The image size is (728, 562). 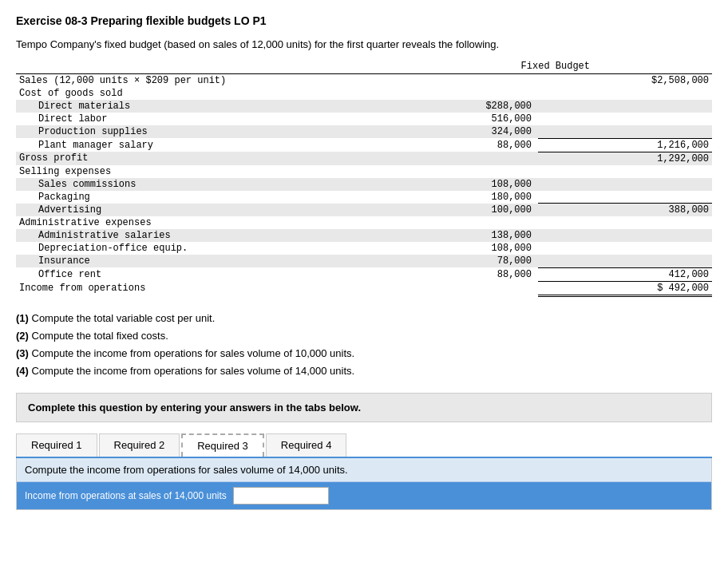 I want to click on row-sub-amount: 180,000, so click(x=469, y=197).